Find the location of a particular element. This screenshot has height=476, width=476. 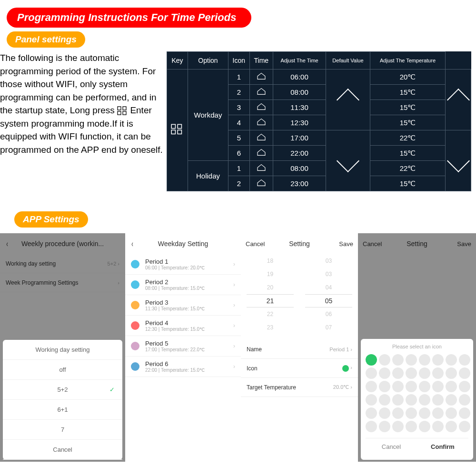

back-icon: ‹ is located at coordinates (132, 244).